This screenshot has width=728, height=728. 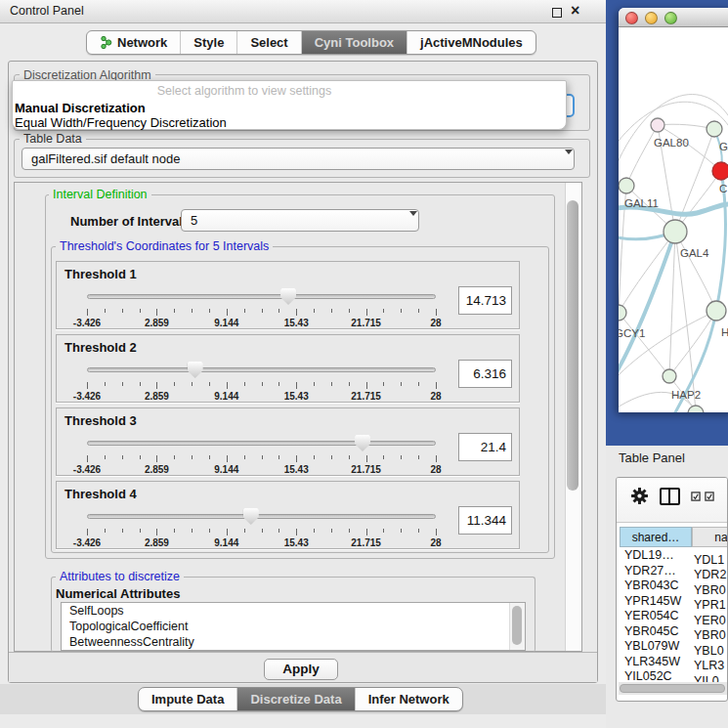 What do you see at coordinates (674, 617) in the screenshot?
I see `table-row: YER054CYER0` at bounding box center [674, 617].